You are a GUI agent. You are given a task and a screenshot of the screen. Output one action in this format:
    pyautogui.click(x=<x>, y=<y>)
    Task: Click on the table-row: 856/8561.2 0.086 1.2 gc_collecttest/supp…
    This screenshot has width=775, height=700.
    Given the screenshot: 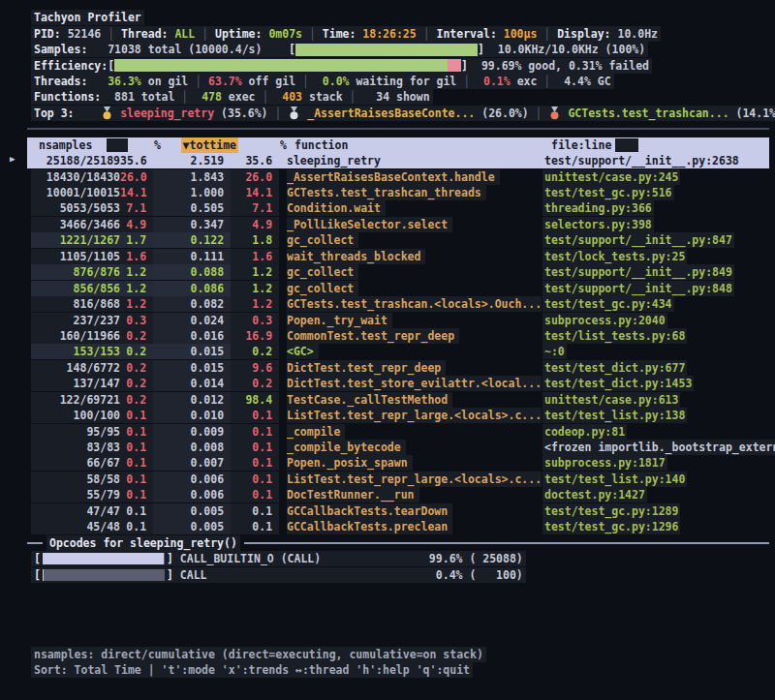 What is the action you would take?
    pyautogui.click(x=388, y=288)
    